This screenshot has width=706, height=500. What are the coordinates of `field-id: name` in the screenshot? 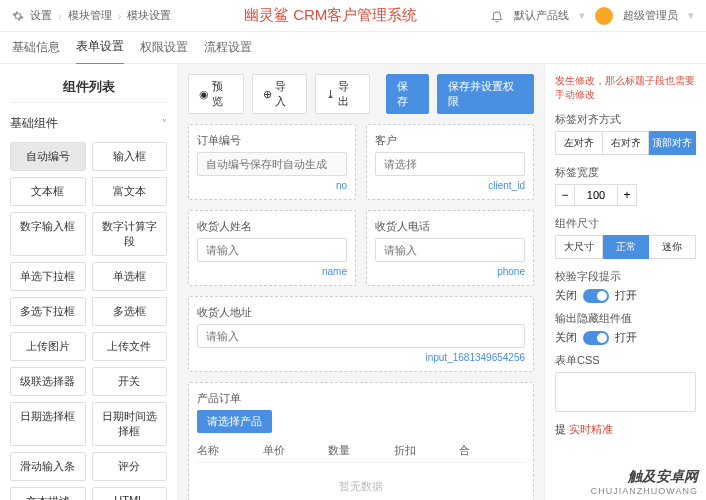 It's located at (272, 272).